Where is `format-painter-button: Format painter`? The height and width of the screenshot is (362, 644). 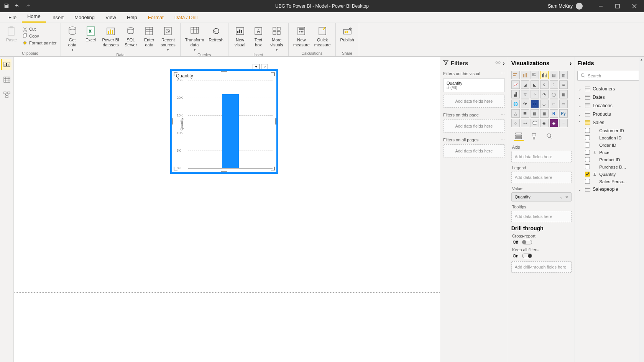 format-painter-button: Format painter is located at coordinates (39, 43).